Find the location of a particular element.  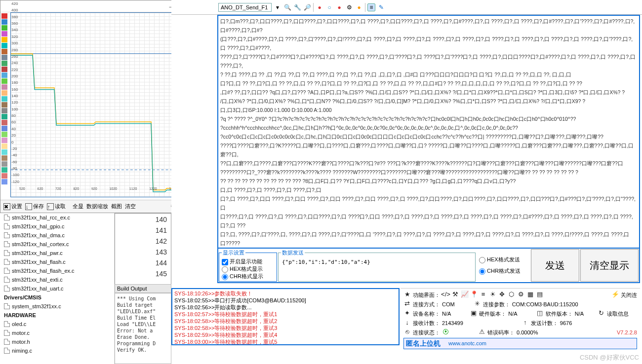

send-data-textarea is located at coordinates (377, 269).